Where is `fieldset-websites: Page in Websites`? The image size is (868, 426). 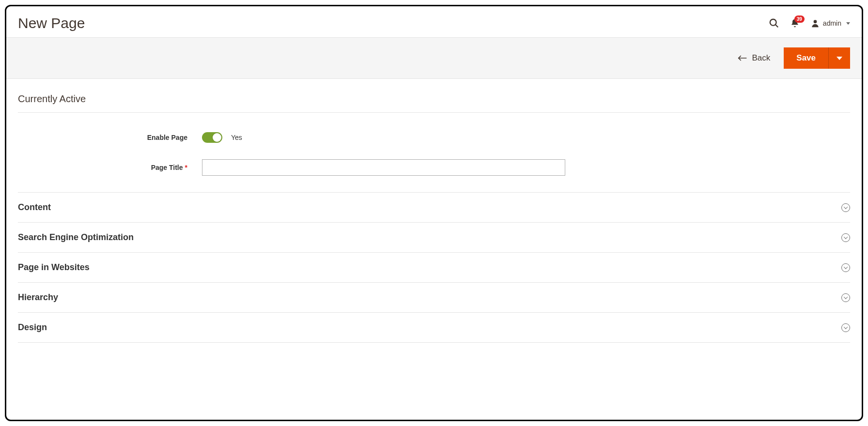 fieldset-websites: Page in Websites is located at coordinates (434, 268).